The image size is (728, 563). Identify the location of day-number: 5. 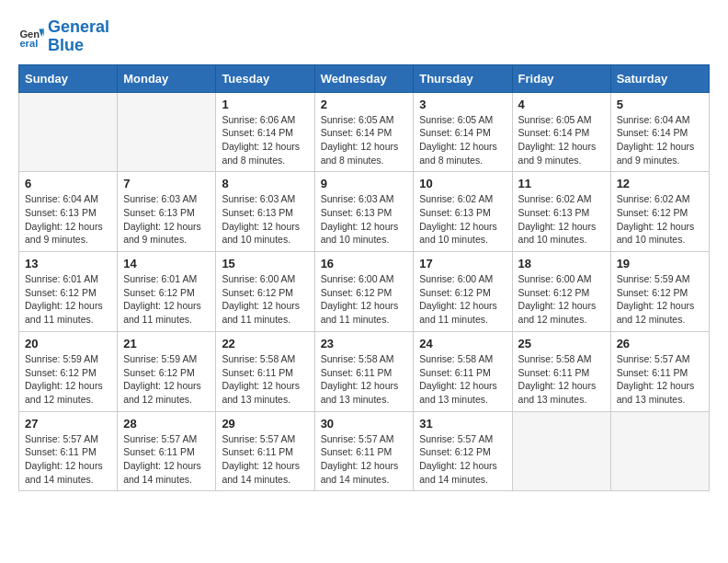
(660, 105).